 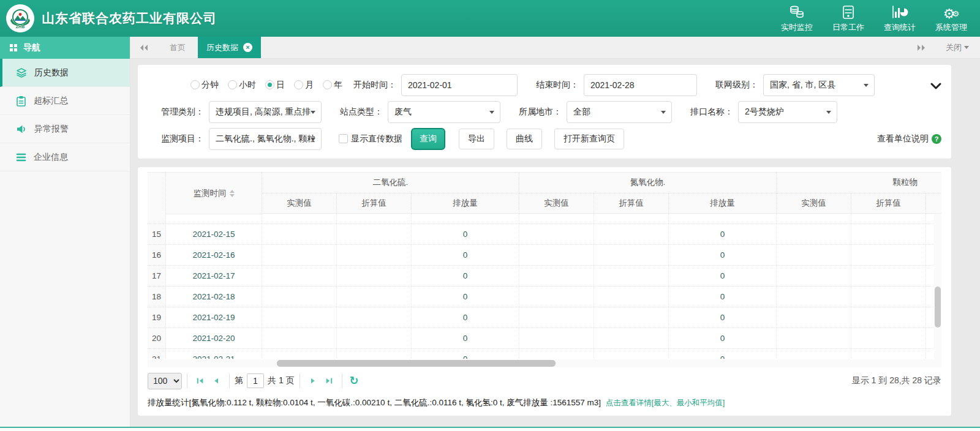 I want to click on monitoring-items-select: 二氧化硫., 氮氧化物., 颗粒, so click(x=265, y=139).